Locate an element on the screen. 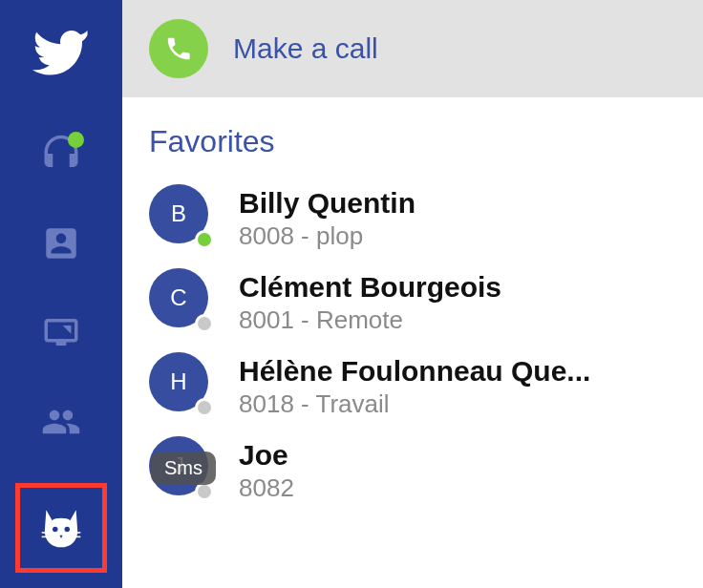  contact-name: Hélène Foulonneau Que... is located at coordinates (471, 371).